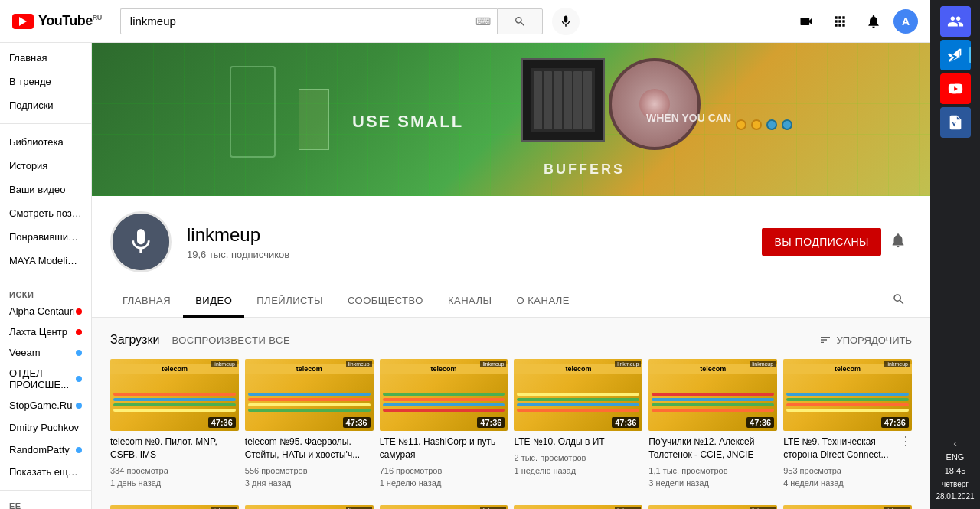  What do you see at coordinates (444, 424) in the screenshot?
I see `video-card: telecomlinkmeup47:36LTE №11. HashiCorp и…` at bounding box center [444, 424].